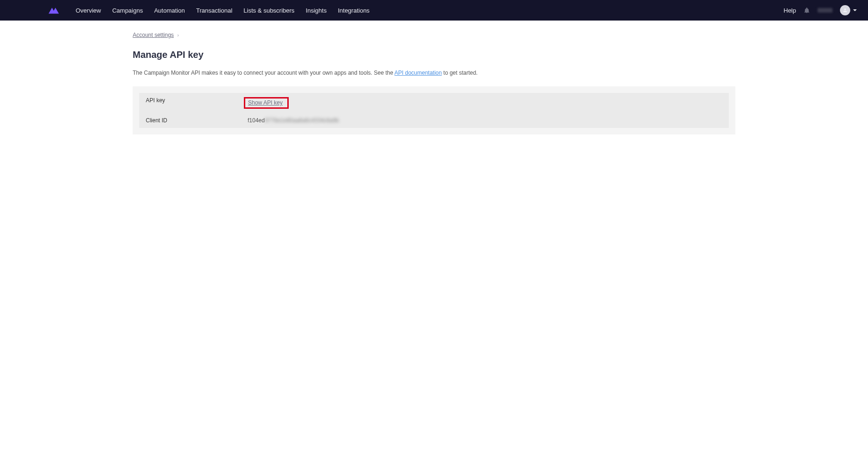  Describe the element at coordinates (434, 10) in the screenshot. I see `top-navigation: Overview Campaigns Automation Transactio…` at that location.